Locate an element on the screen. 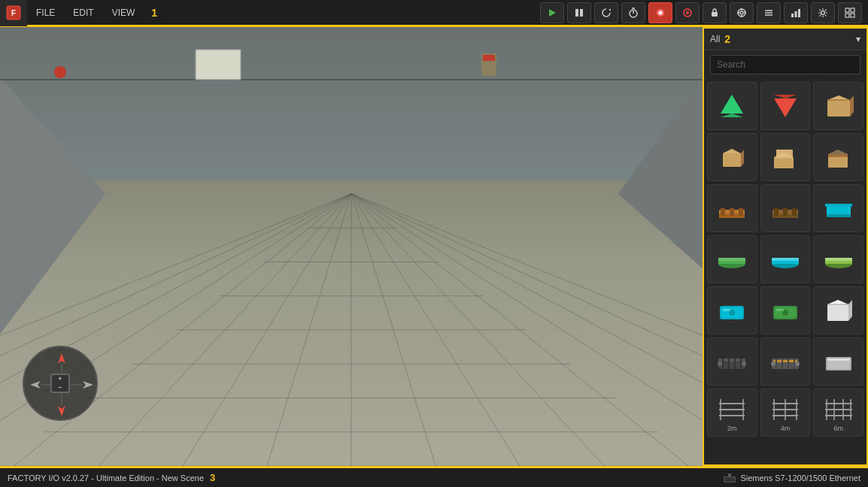 This screenshot has width=868, height=487. status-right: Siemens S7-1200/1500 Ethernet is located at coordinates (792, 478).